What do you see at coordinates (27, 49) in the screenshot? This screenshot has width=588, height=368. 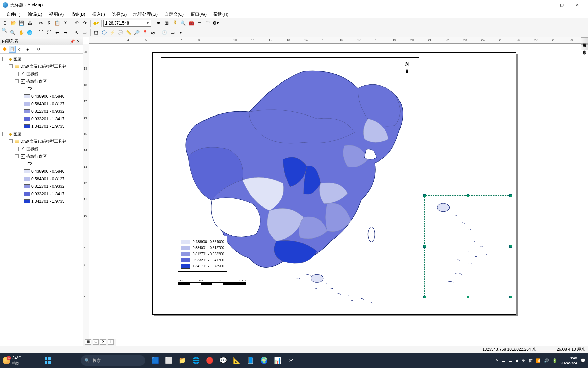 I see `list-by-selection-button: ◈` at bounding box center [27, 49].